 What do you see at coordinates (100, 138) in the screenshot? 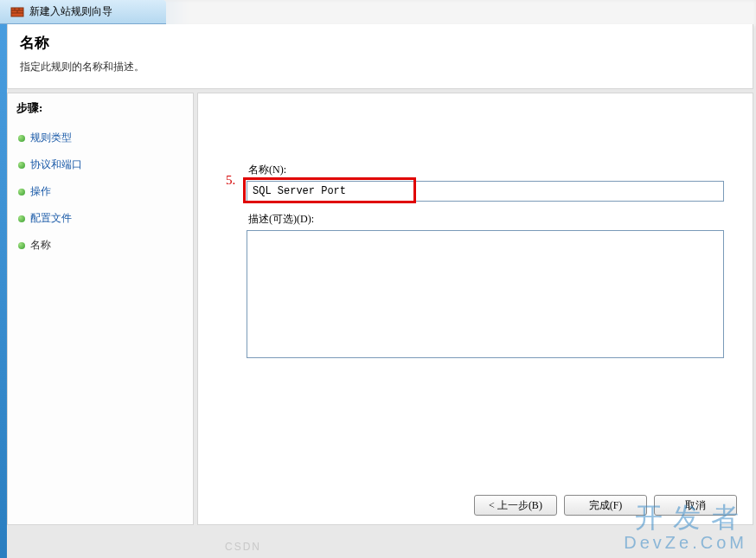
I see `sidebar-item-rule-type: 规则类型` at bounding box center [100, 138].